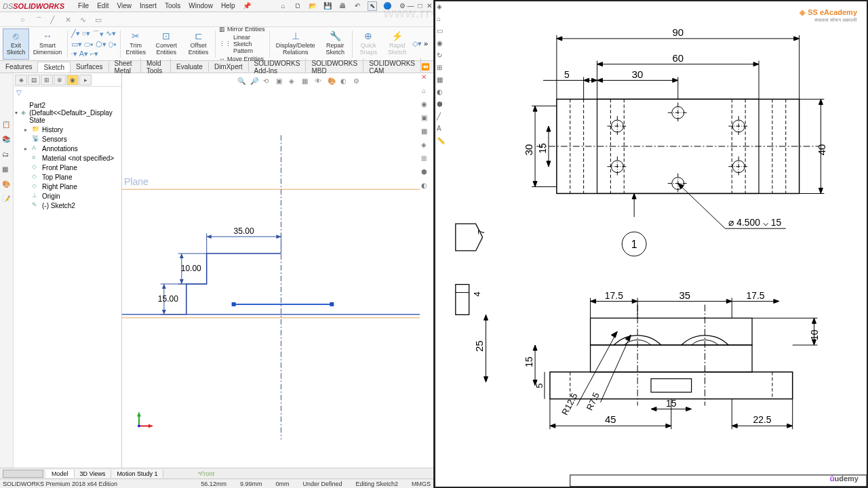 This screenshot has width=868, height=488. What do you see at coordinates (424, 79) in the screenshot?
I see `close-sketch-icon: ✕` at bounding box center [424, 79].